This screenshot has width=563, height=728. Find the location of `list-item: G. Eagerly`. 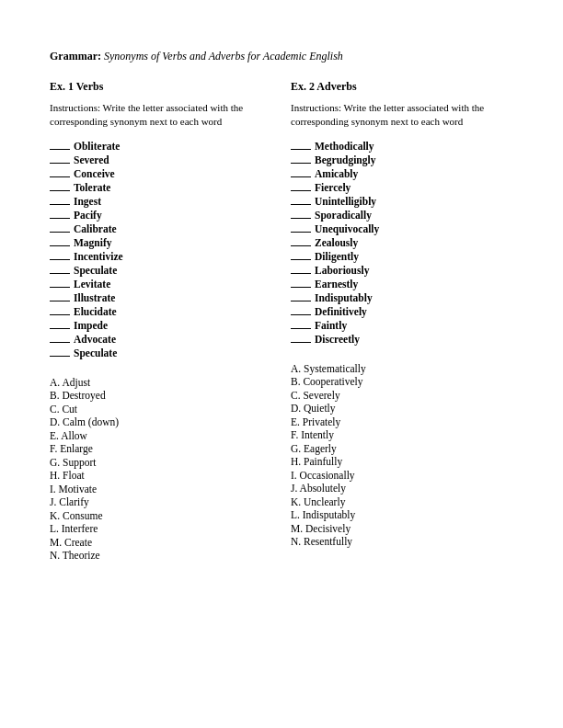

list-item: G. Eagerly is located at coordinates (402, 449).